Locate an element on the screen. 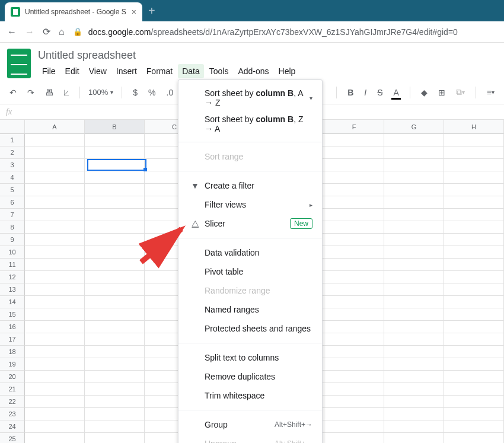  zoom-select: 100% ▾ is located at coordinates (101, 93).